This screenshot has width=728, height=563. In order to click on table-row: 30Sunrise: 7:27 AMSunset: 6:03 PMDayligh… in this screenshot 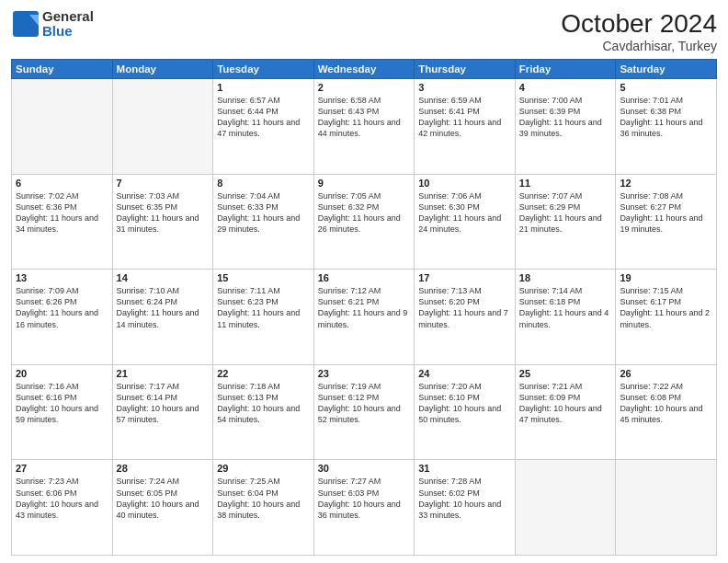, I will do `click(364, 508)`.